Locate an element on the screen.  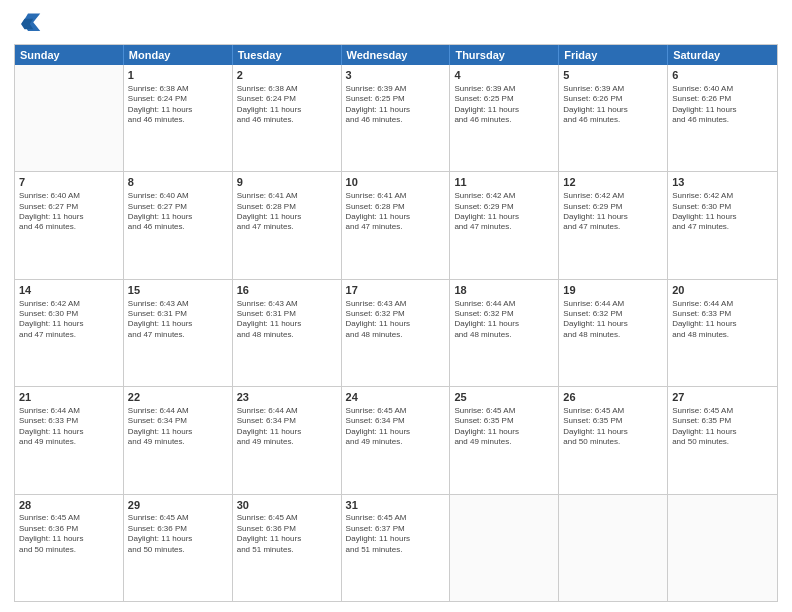
calendar-cell: 21Sunrise: 6:44 AMSunset: 6:33 PMDayligh… is located at coordinates (70, 440).